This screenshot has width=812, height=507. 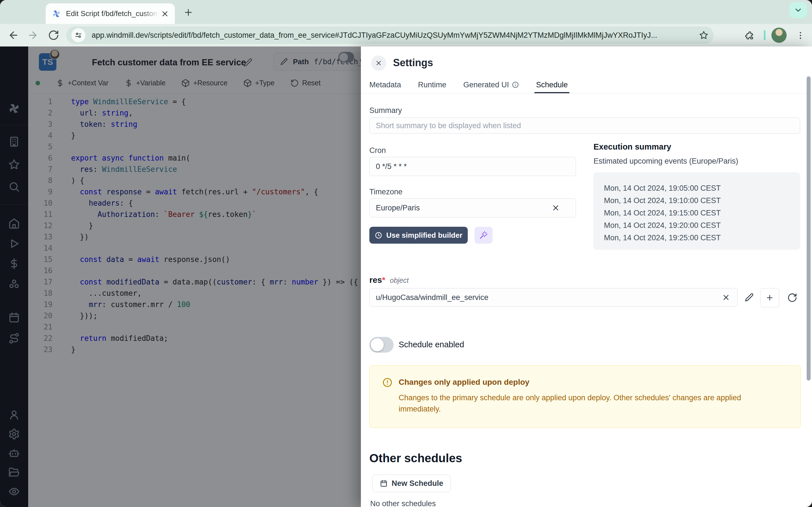 What do you see at coordinates (378, 151) in the screenshot?
I see `cron-label: Cron` at bounding box center [378, 151].